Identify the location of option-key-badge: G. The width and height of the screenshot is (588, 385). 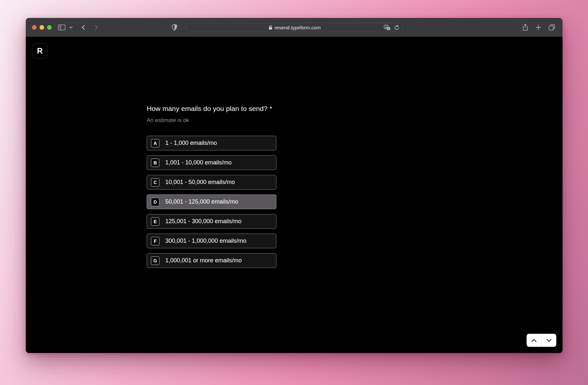
(155, 261).